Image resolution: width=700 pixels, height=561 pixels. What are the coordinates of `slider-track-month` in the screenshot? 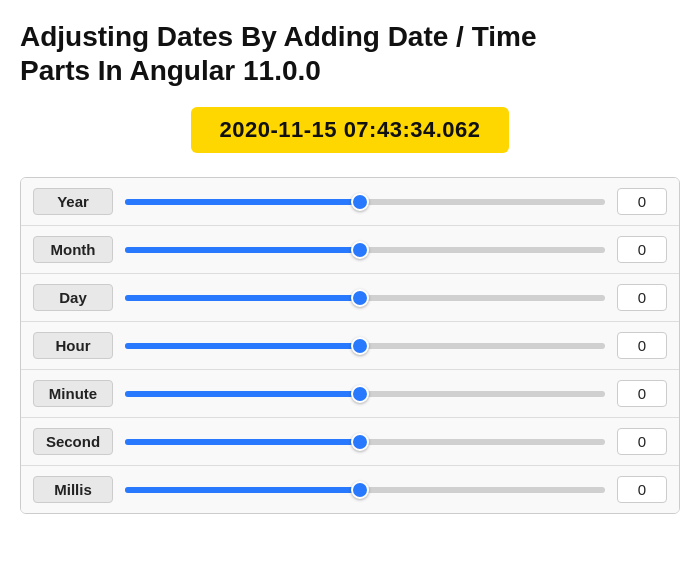 It's located at (365, 250).